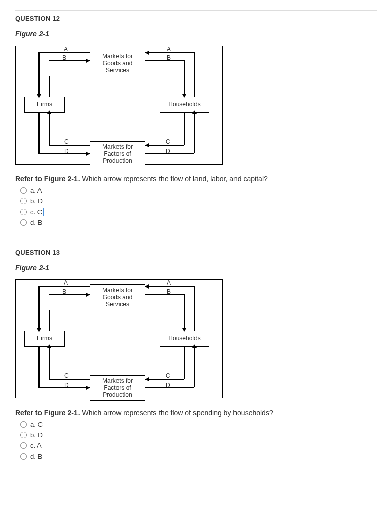  I want to click on option-c: c. C, so click(31, 212).